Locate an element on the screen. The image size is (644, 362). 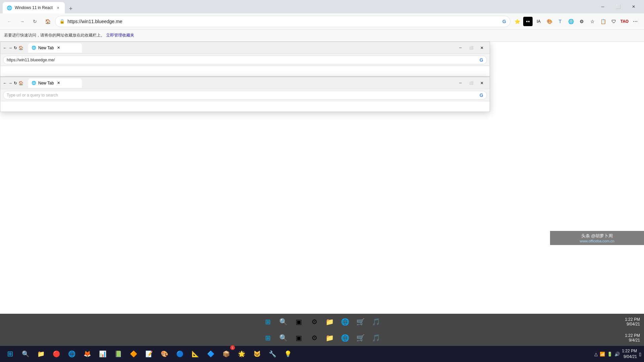
sim-tb2-edge-icon: 🌐 is located at coordinates (345, 338).